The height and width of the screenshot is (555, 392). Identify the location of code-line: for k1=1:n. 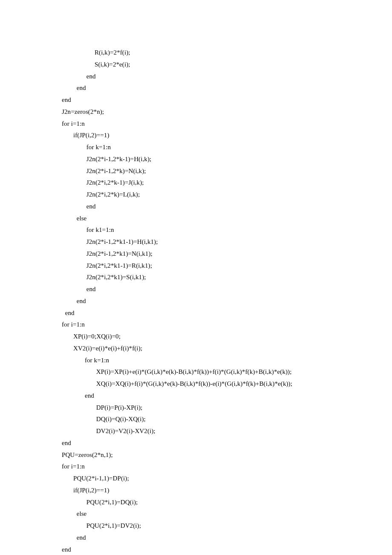
(207, 230).